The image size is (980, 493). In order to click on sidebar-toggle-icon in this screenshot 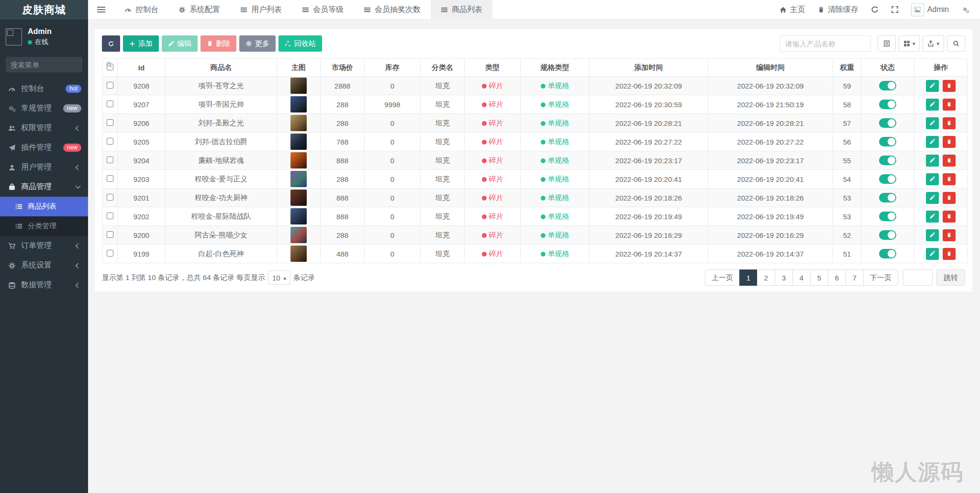, I will do `click(101, 10)`.